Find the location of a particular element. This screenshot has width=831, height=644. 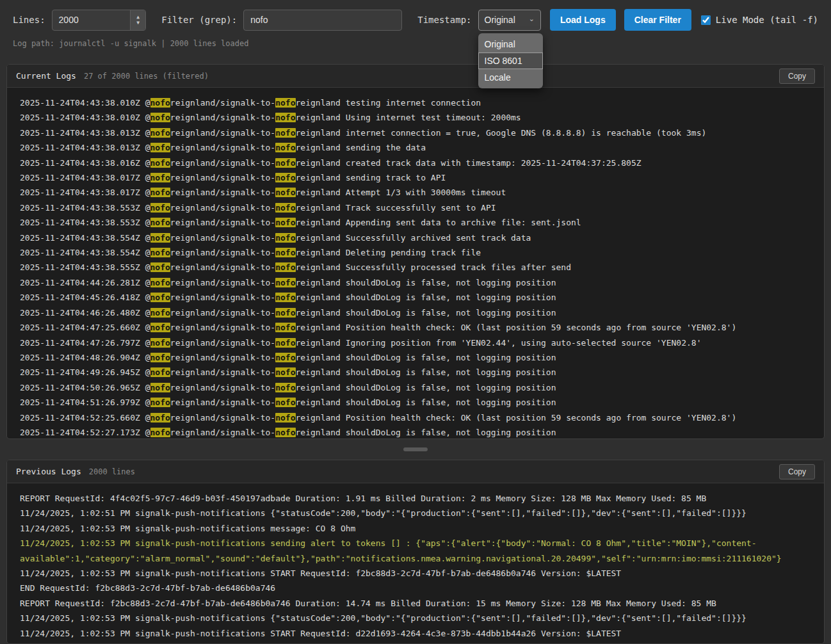

filter-input-wrap is located at coordinates (323, 20).